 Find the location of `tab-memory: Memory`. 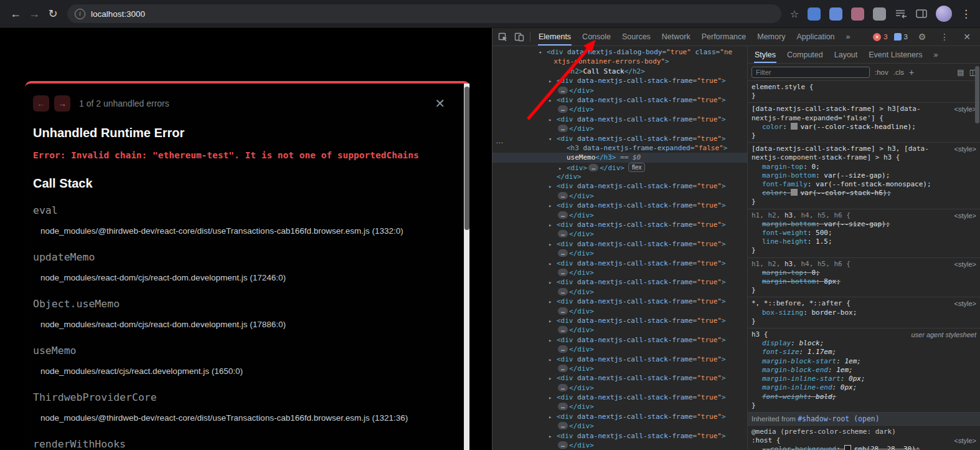

tab-memory: Memory is located at coordinates (771, 37).